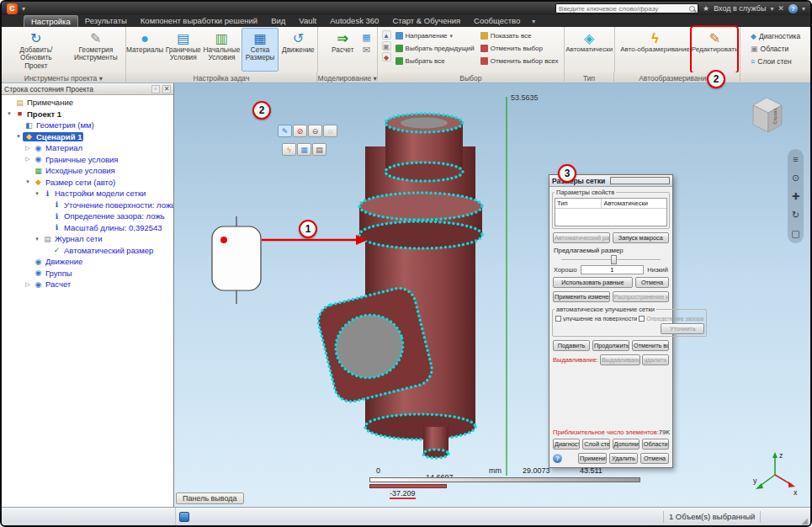  What do you see at coordinates (50, 21) in the screenshot?
I see `ribbon-tab: Настройка` at bounding box center [50, 21].